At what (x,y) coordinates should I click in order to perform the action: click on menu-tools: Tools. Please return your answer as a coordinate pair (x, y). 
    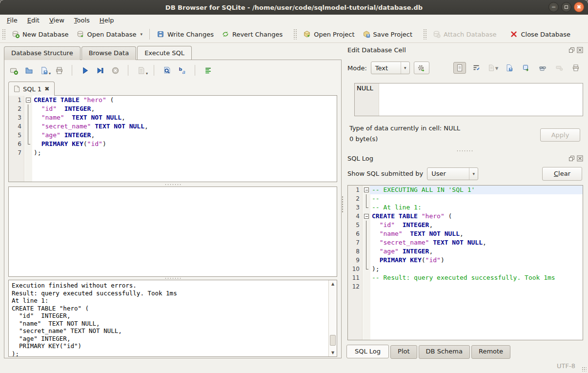
    Looking at the image, I should click on (82, 21).